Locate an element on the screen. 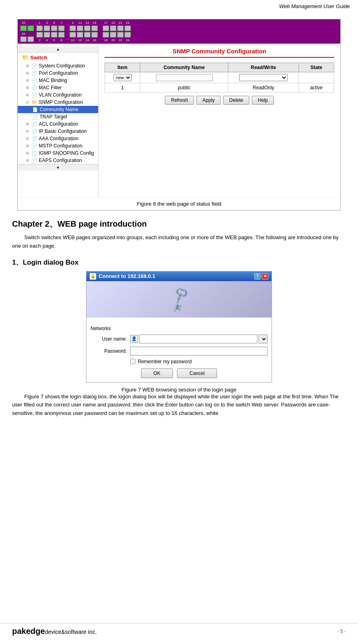 The image size is (358, 644). sidebar-item-community-name: 📄 Community Name is located at coordinates (58, 109).